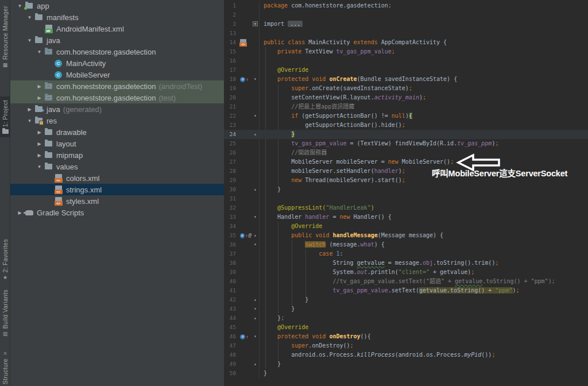 This screenshot has width=588, height=386. Describe the element at coordinates (117, 178) in the screenshot. I see `tree-row-colors-xml: colors.xml` at that location.